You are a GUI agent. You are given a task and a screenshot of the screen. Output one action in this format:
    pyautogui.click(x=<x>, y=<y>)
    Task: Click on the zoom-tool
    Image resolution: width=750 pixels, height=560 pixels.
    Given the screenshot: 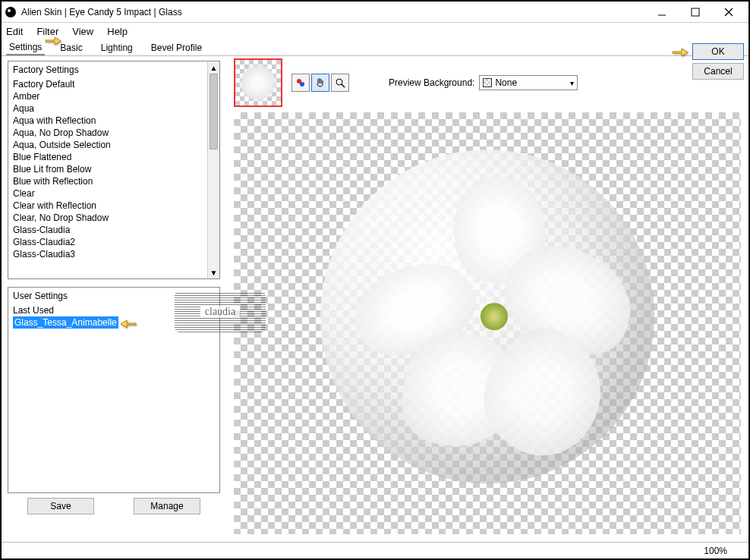 What is the action you would take?
    pyautogui.click(x=340, y=83)
    